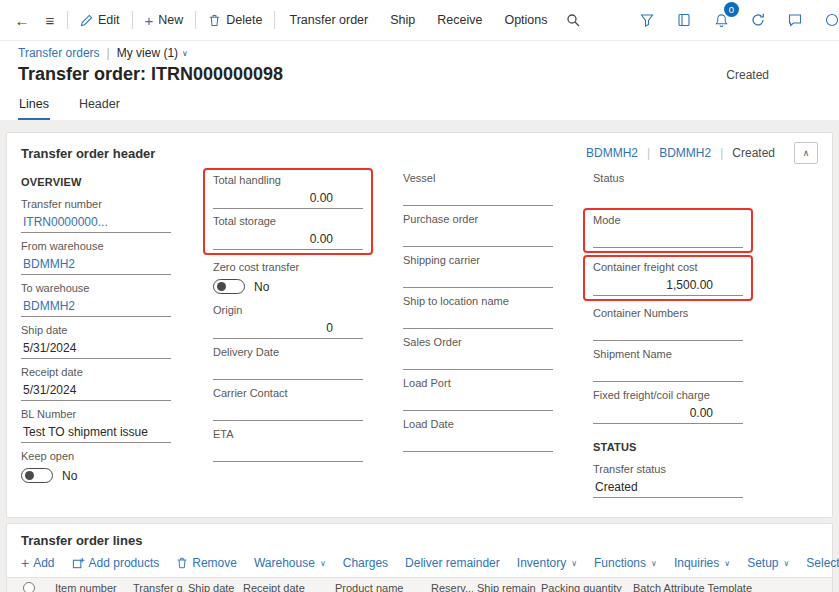 The image size is (839, 592). Describe the element at coordinates (420, 104) in the screenshot. I see `page-tabs: Lines Header` at that location.